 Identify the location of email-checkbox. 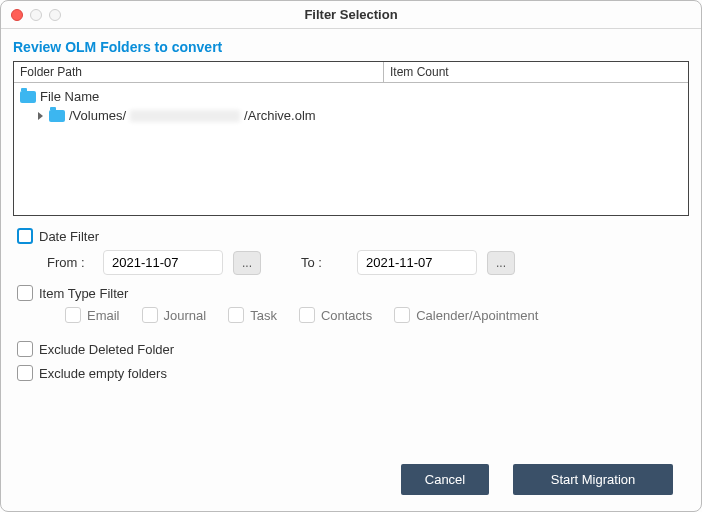
(73, 315).